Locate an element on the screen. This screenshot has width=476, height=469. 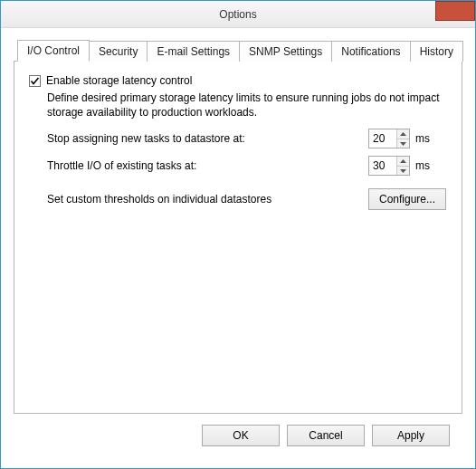
custom-row: Set custom thresholds on individual data… is located at coordinates (247, 199).